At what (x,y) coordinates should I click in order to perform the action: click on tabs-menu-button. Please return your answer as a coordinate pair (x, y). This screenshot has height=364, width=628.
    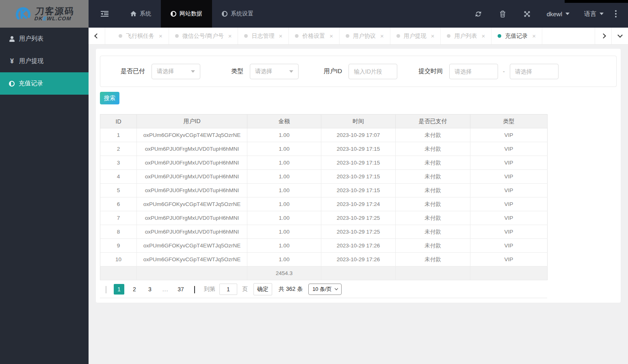
    Looking at the image, I should click on (620, 36).